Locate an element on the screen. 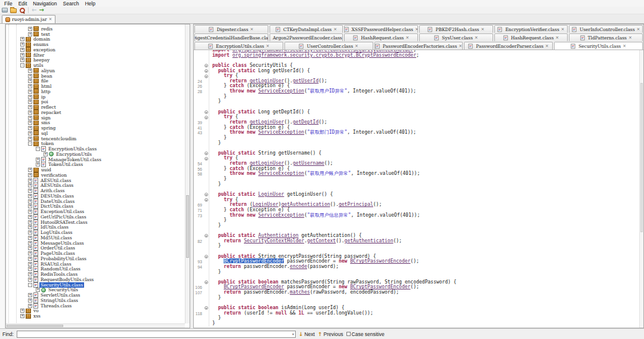 Image resolution: width=644 pixels, height=339 pixels. tree-item-http: +http is located at coordinates (95, 92).